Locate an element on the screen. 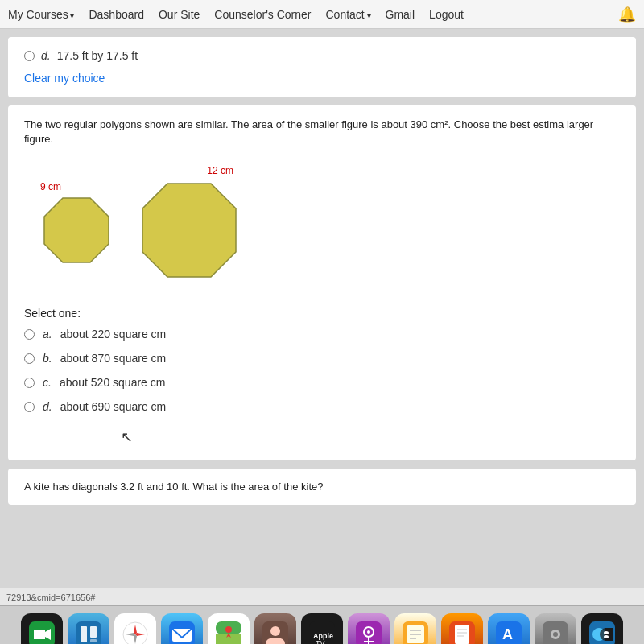 The width and height of the screenshot is (644, 644). problem-text: The two regular polygons shown are simil… is located at coordinates (322, 132).